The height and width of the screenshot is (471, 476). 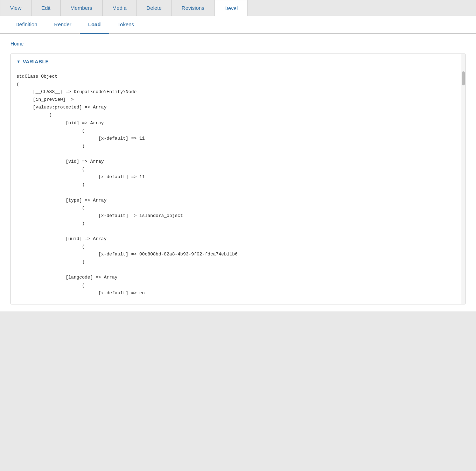 I want to click on secondary-navigation: Definition Render Load Tokens, so click(x=238, y=25).